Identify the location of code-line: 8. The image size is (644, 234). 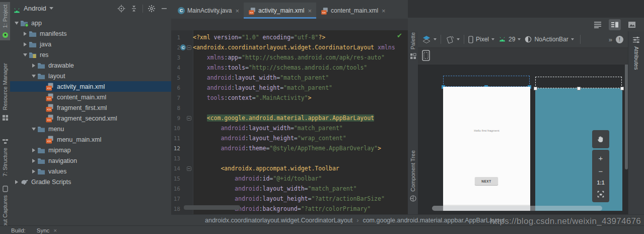
(290, 108).